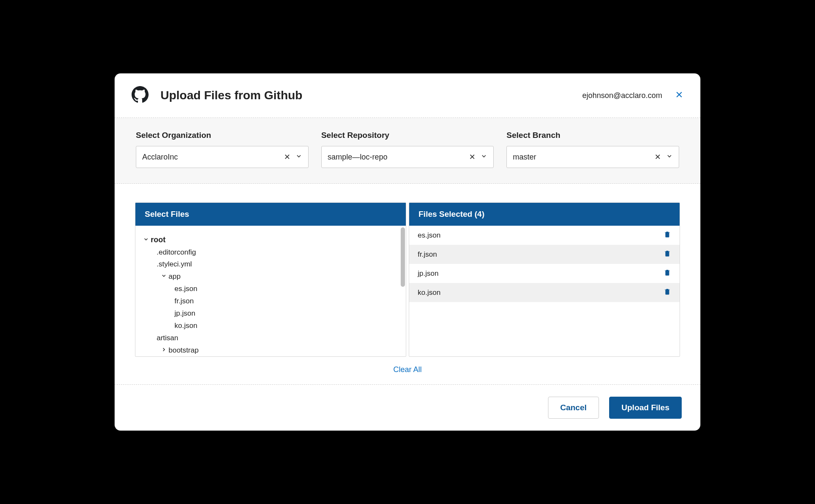 This screenshot has width=815, height=504. I want to click on selected-file-row: fr.json, so click(544, 255).